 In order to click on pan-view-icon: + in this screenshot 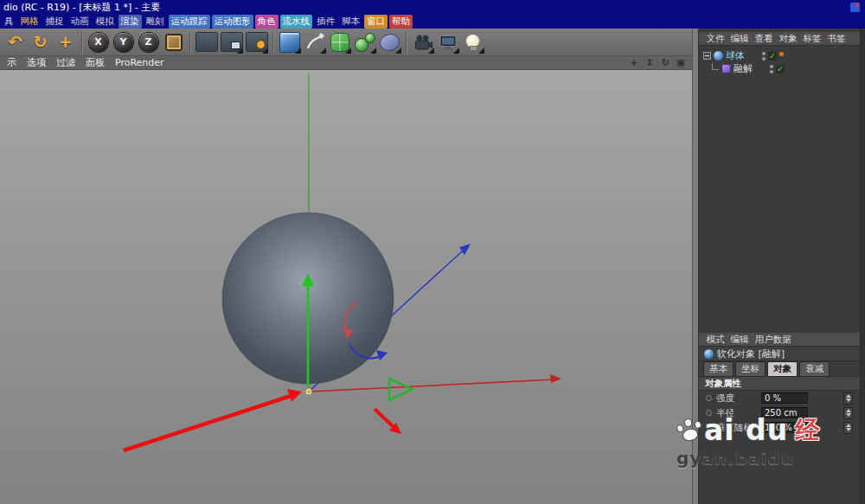, I will do `click(634, 63)`.